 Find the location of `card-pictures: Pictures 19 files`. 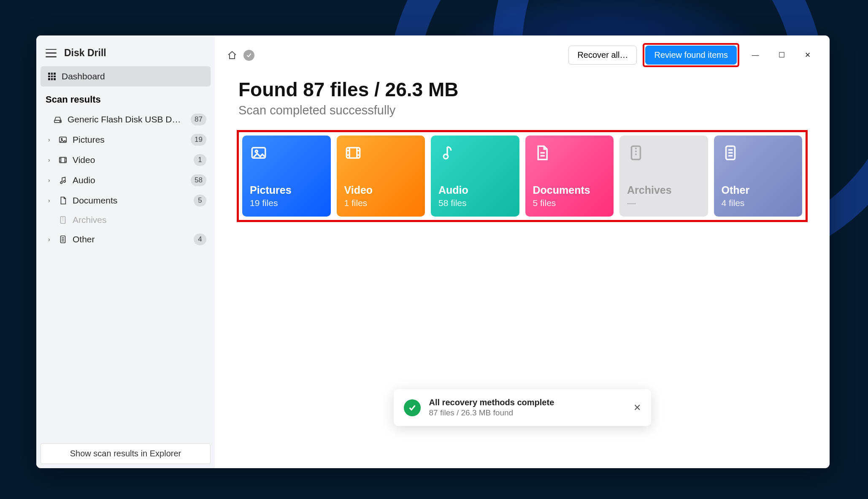

card-pictures: Pictures 19 files is located at coordinates (287, 176).